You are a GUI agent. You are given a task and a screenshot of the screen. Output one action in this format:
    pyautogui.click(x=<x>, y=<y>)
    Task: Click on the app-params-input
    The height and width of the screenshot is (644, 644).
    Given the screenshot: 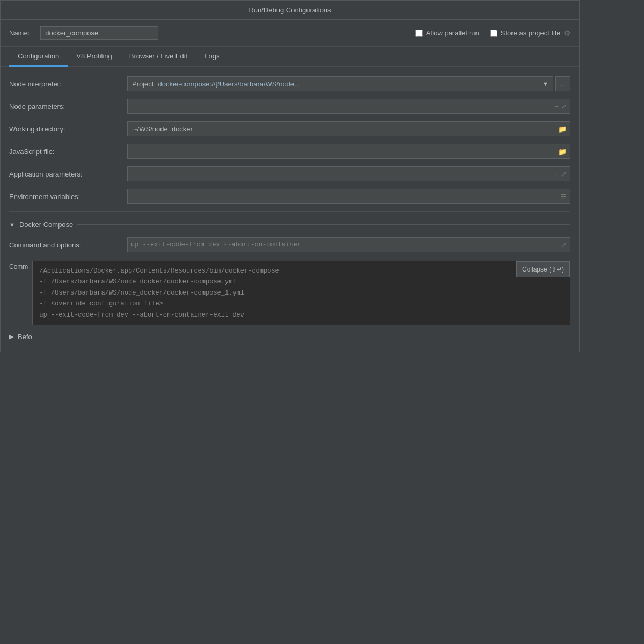 What is the action you would take?
    pyautogui.click(x=342, y=174)
    